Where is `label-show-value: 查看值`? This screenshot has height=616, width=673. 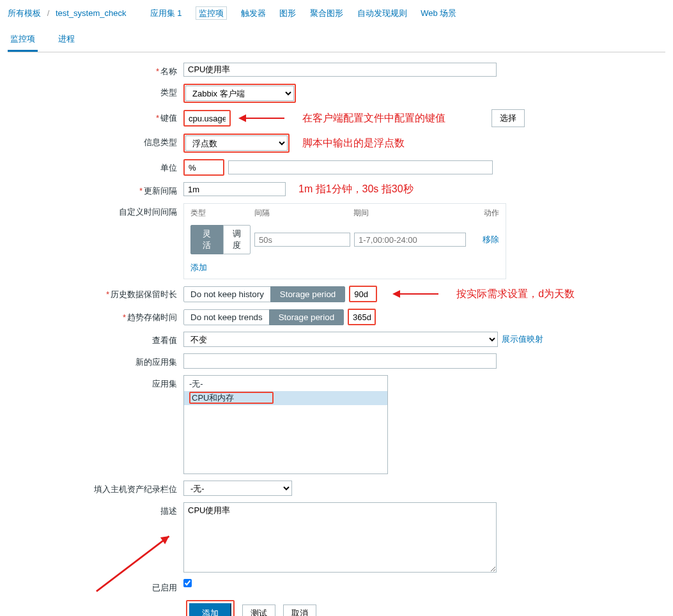
label-show-value: 查看值 is located at coordinates (165, 340).